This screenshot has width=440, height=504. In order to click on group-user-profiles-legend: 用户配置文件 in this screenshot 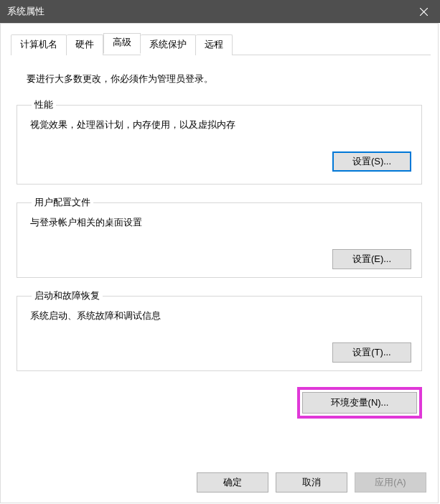, I will do `click(62, 202)`.